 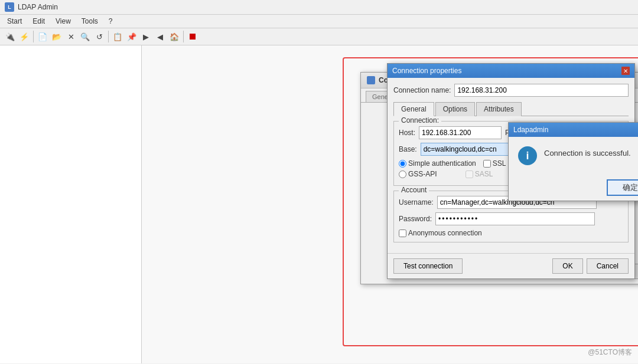 I want to click on tab-general: General, so click(x=414, y=109).